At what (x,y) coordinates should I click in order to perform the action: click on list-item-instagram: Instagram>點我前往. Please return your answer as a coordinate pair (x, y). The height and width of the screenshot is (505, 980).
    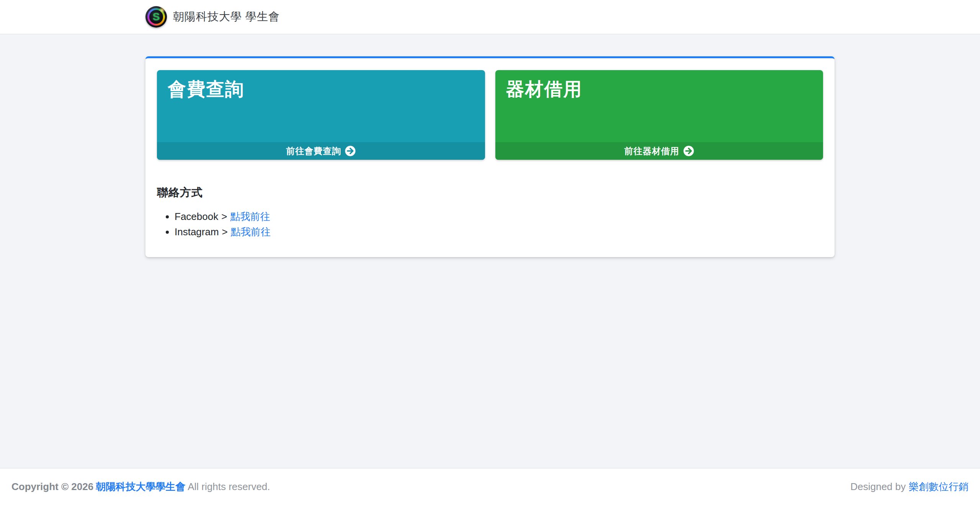
    Looking at the image, I should click on (499, 232).